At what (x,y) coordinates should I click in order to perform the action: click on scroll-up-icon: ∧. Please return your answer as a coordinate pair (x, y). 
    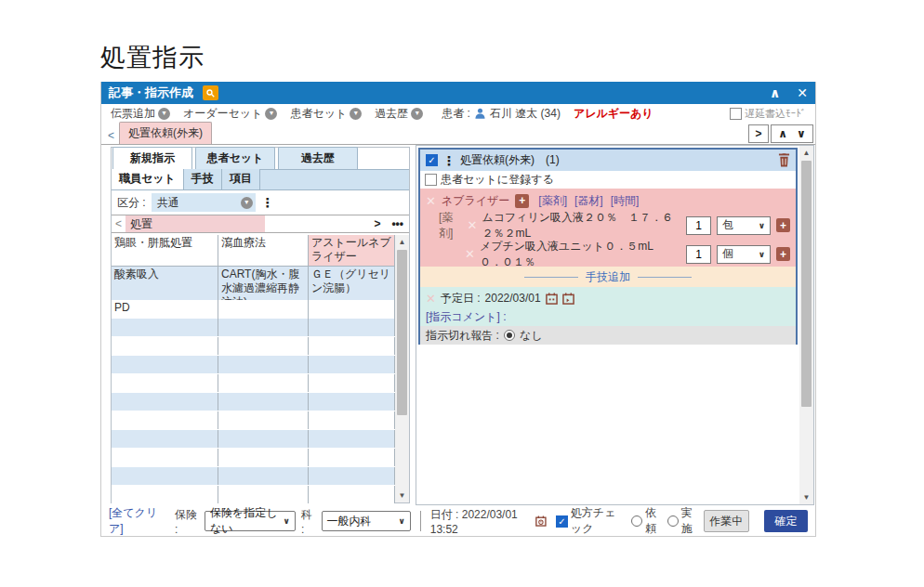
    Looking at the image, I should click on (783, 134).